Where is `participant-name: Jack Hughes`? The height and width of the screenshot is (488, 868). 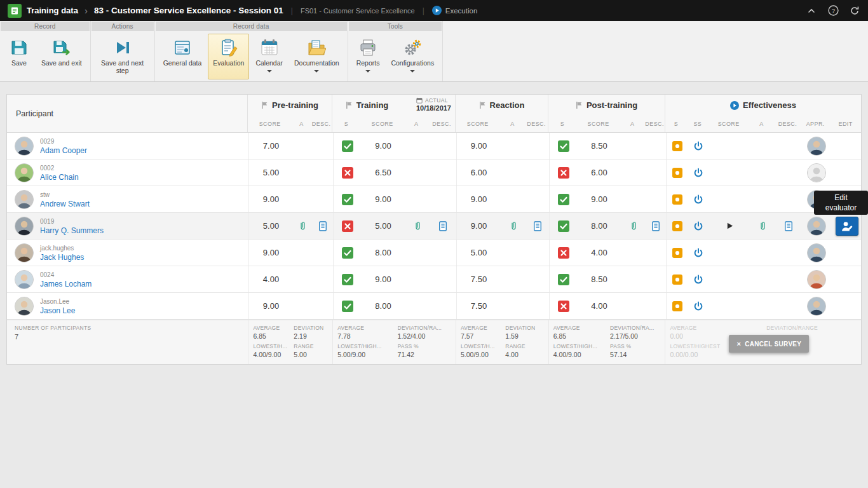 participant-name: Jack Hughes is located at coordinates (62, 257).